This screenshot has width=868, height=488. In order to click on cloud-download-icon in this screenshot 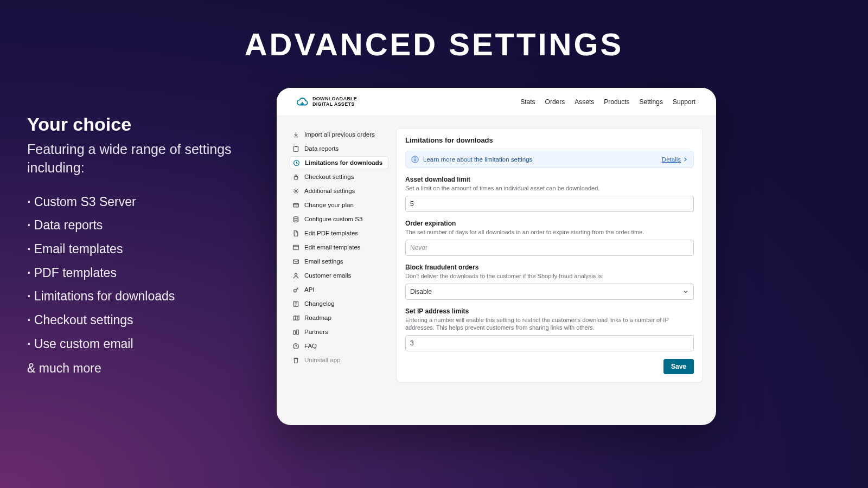, I will do `click(302, 102)`.